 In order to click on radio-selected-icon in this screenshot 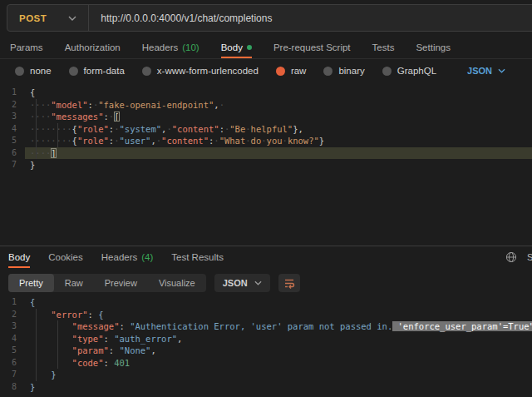, I will do `click(281, 72)`.